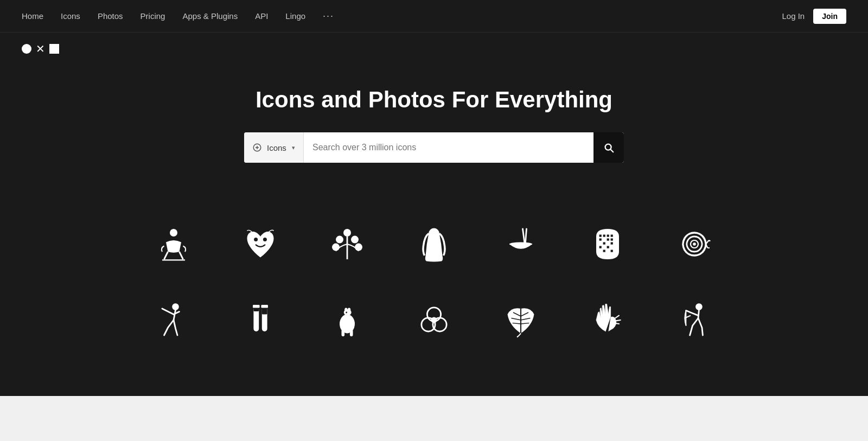  I want to click on hero-title: Icons and Photos For Everything, so click(434, 100).